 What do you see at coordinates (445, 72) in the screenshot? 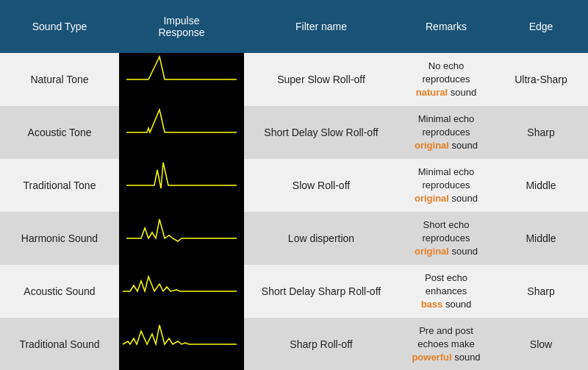
I see `remark-line1: No echo reproduces` at bounding box center [445, 72].